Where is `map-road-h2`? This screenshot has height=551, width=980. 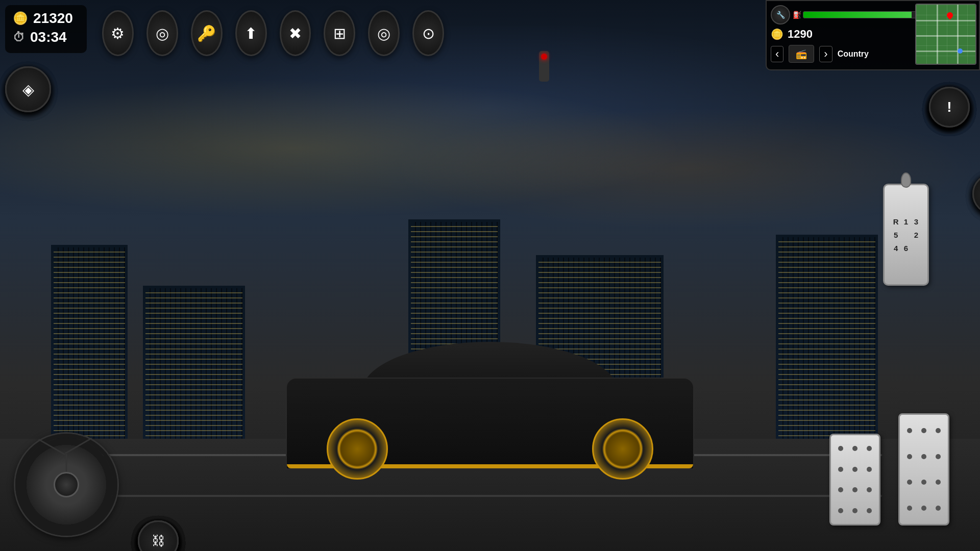 map-road-h2 is located at coordinates (946, 36).